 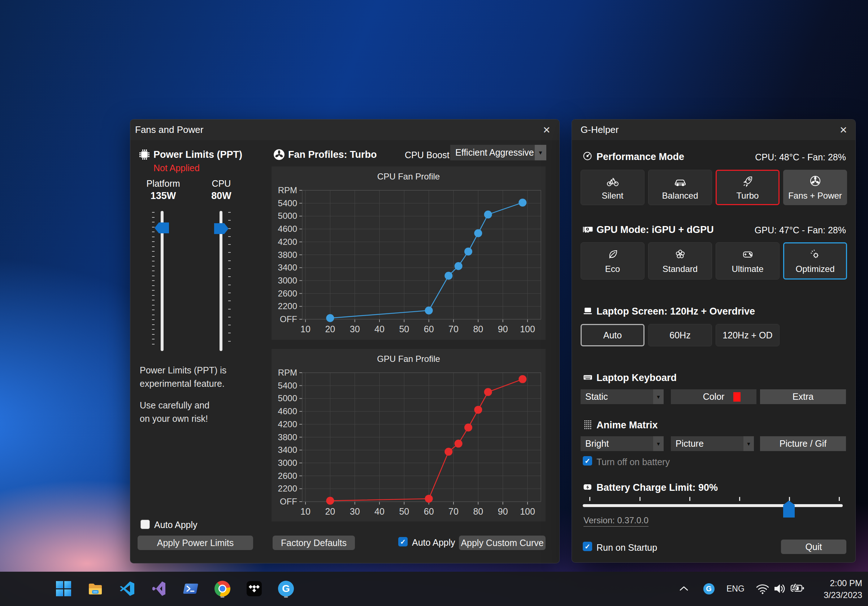 What do you see at coordinates (288, 319) in the screenshot?
I see `svg-text: OFF` at bounding box center [288, 319].